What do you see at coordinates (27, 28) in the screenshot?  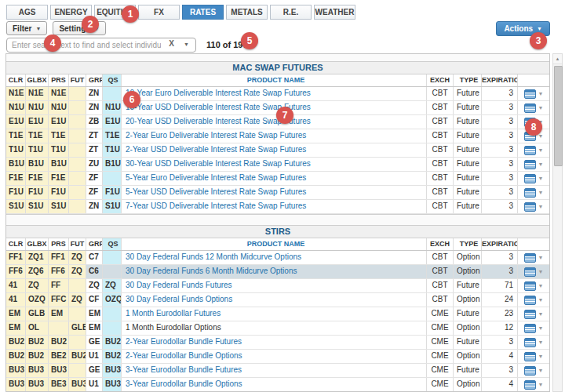 I see `filter-button: Filter ▼` at bounding box center [27, 28].